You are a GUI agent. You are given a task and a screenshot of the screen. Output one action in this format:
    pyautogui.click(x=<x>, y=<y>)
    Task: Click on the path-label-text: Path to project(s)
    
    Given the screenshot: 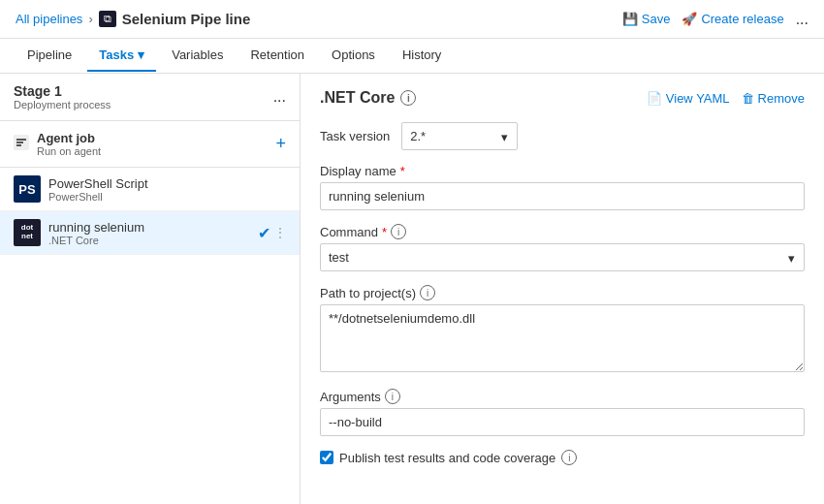 What is the action you would take?
    pyautogui.click(x=368, y=293)
    